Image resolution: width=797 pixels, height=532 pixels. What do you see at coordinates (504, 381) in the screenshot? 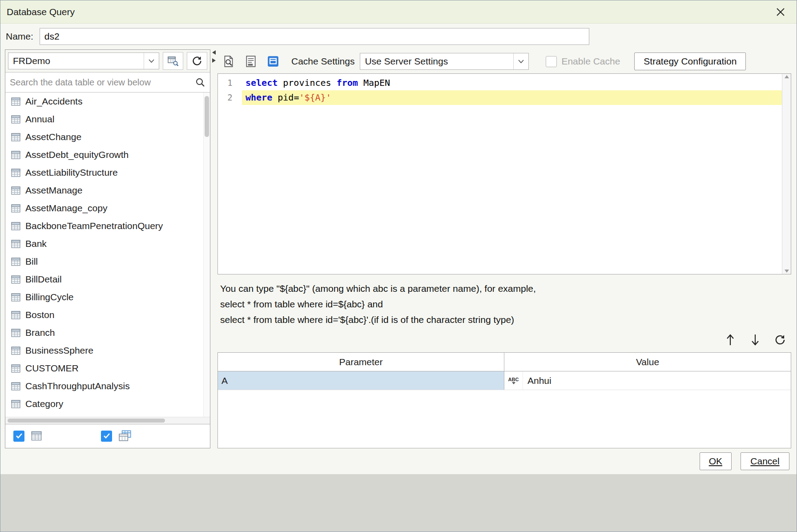
I see `parameter-row: A ABC Anhui` at bounding box center [504, 381].